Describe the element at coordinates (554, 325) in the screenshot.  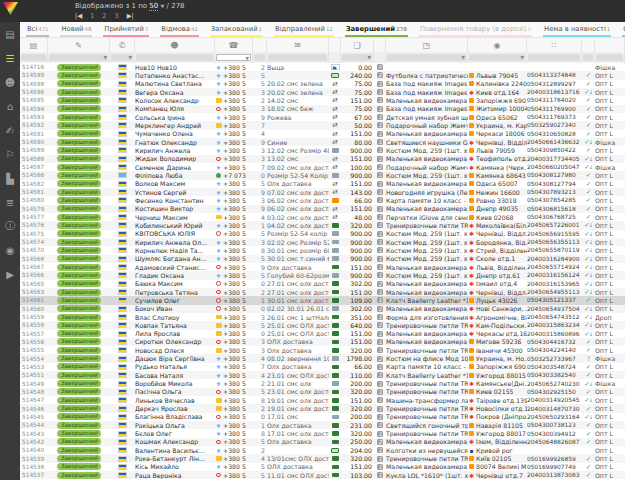
I see `ttn-number: 20400315863234` at that location.